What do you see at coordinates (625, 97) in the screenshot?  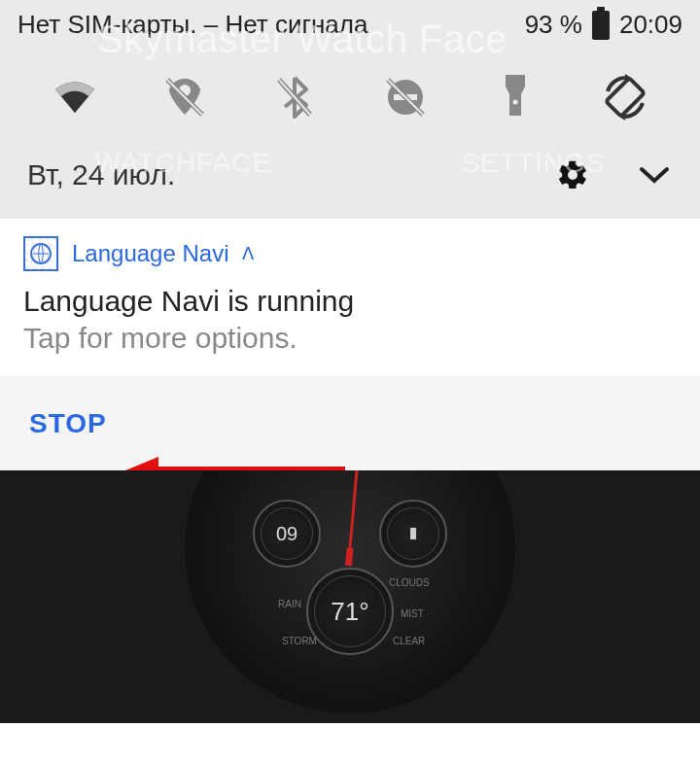 I see `auto-rotate-toggle` at bounding box center [625, 97].